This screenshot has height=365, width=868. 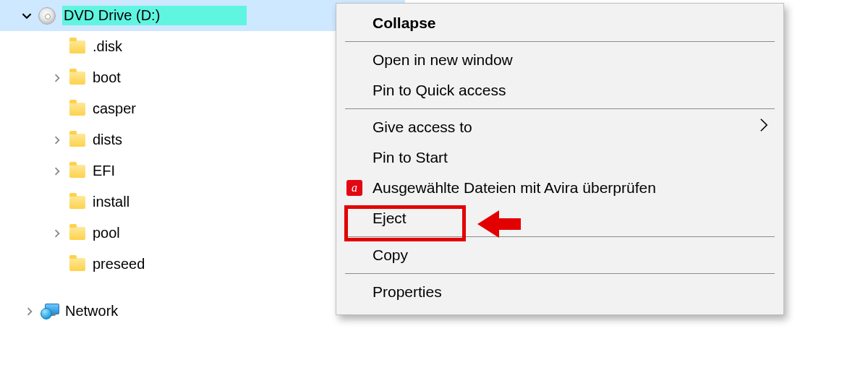 I want to click on menu-item-label: Properties, so click(x=571, y=292).